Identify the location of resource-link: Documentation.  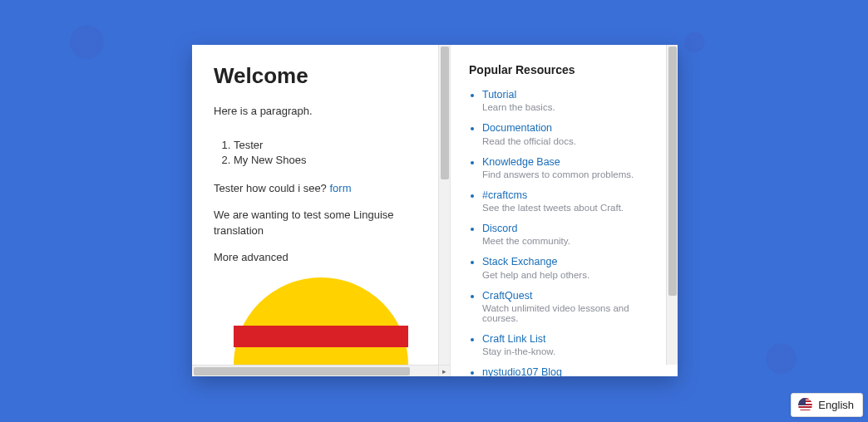
(572, 128).